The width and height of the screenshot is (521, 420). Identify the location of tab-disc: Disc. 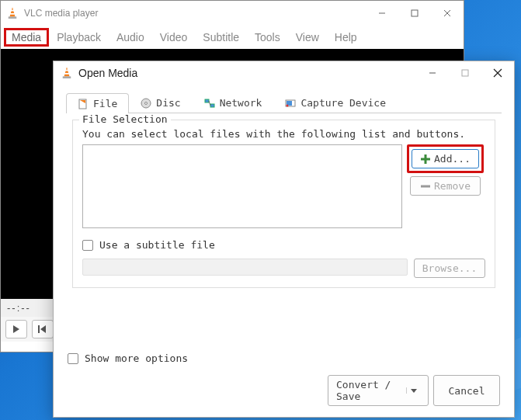
(160, 102).